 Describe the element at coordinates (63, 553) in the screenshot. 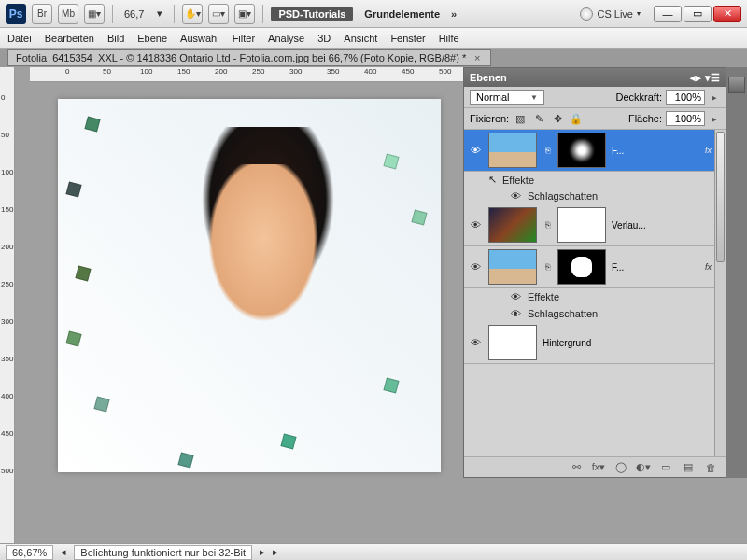

I see `status-nav-icon: ◂` at that location.